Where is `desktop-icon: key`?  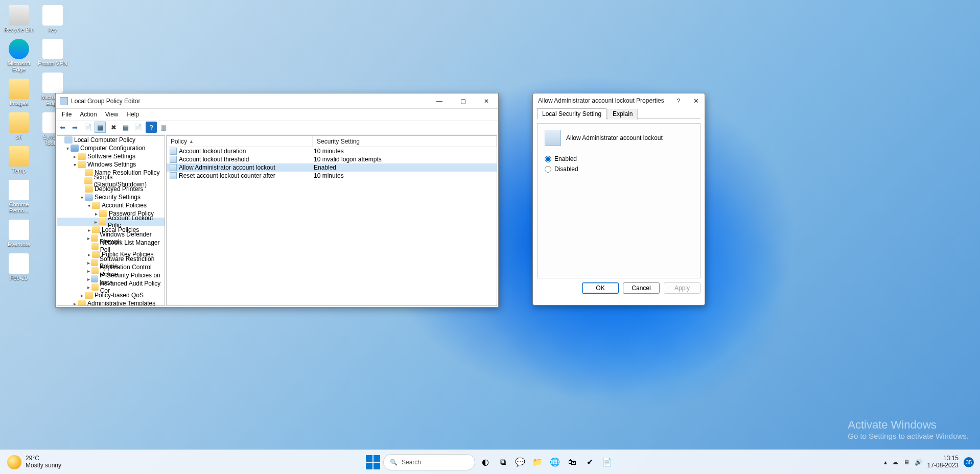
desktop-icon: key is located at coordinates (53, 19).